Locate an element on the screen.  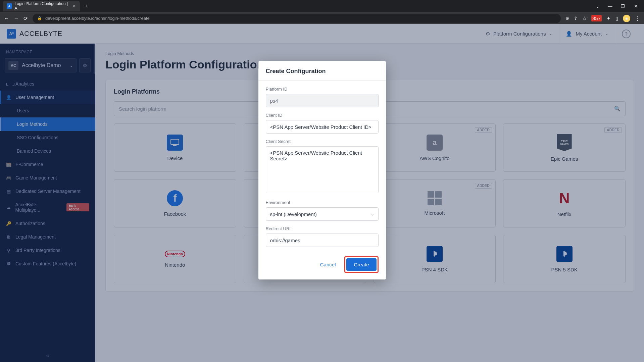
new-tab-button: + is located at coordinates (86, 6).